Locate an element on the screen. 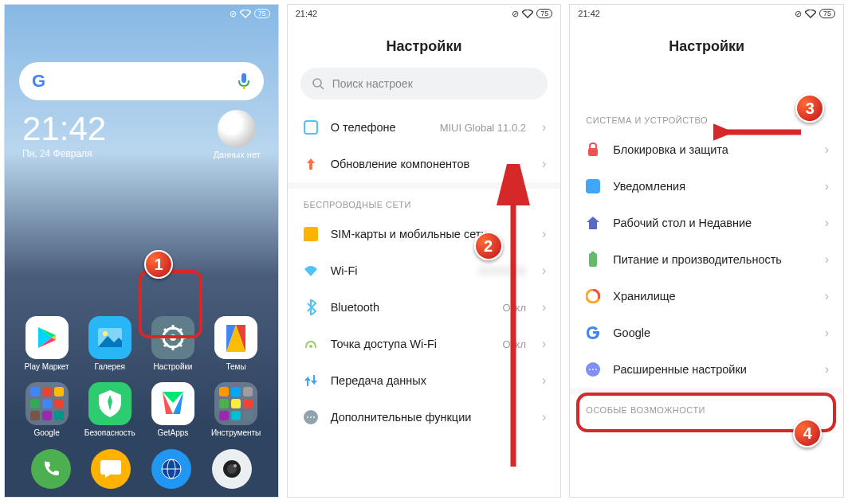 Image resolution: width=848 pixels, height=504 pixels. row-power: Питание и производительность › is located at coordinates (706, 260).